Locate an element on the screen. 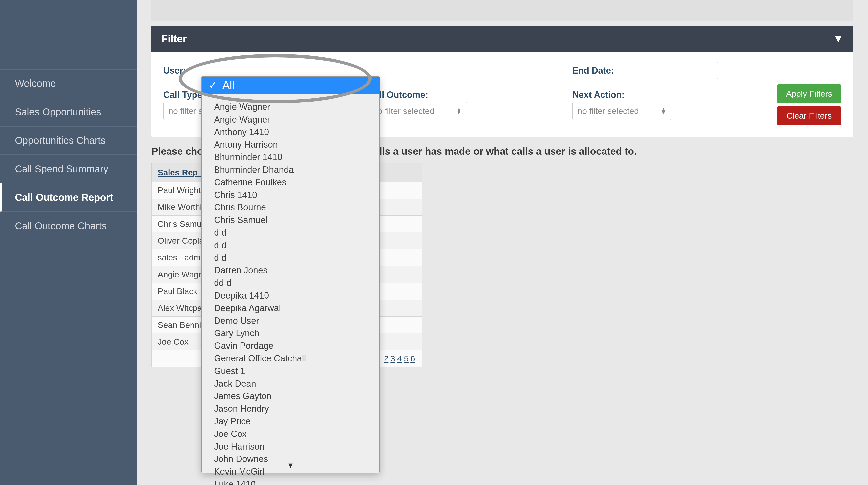 The width and height of the screenshot is (868, 485). user-option: Chris 1410 is located at coordinates (290, 195).